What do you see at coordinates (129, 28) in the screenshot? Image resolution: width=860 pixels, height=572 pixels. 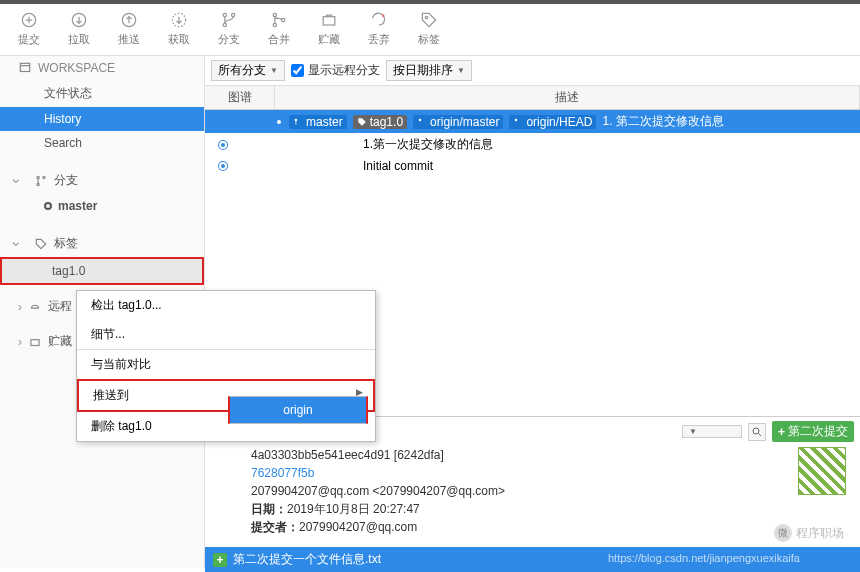 I see `push-button: 推送` at bounding box center [129, 28].